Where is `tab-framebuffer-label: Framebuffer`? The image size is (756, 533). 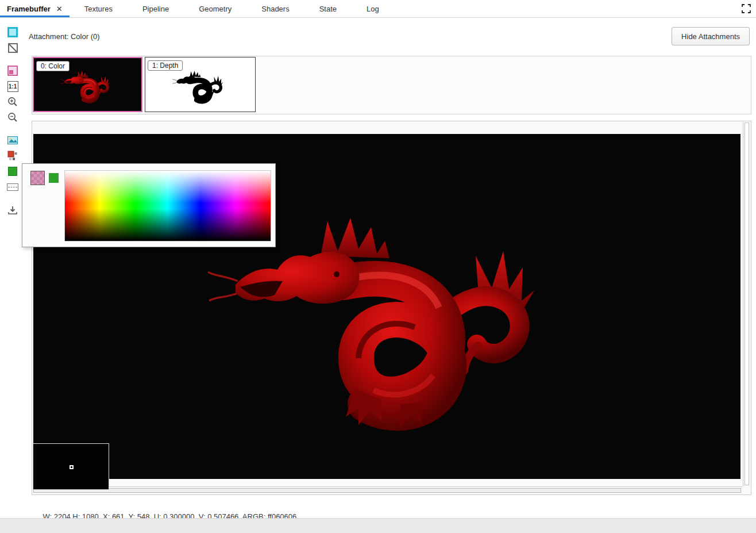
tab-framebuffer-label: Framebuffer is located at coordinates (29, 9).